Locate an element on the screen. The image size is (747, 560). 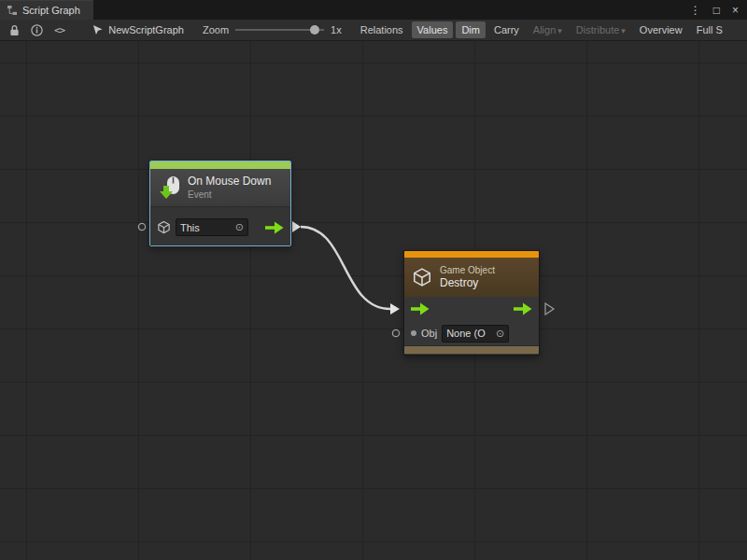
target-object-value: This is located at coordinates (190, 228).